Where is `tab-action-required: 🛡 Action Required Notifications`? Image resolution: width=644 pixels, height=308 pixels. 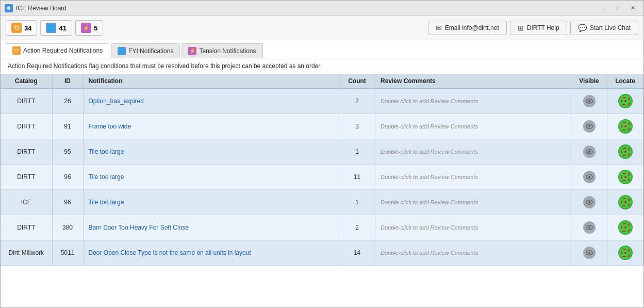
tab-action-required: 🛡 Action Required Notifications is located at coordinates (58, 51).